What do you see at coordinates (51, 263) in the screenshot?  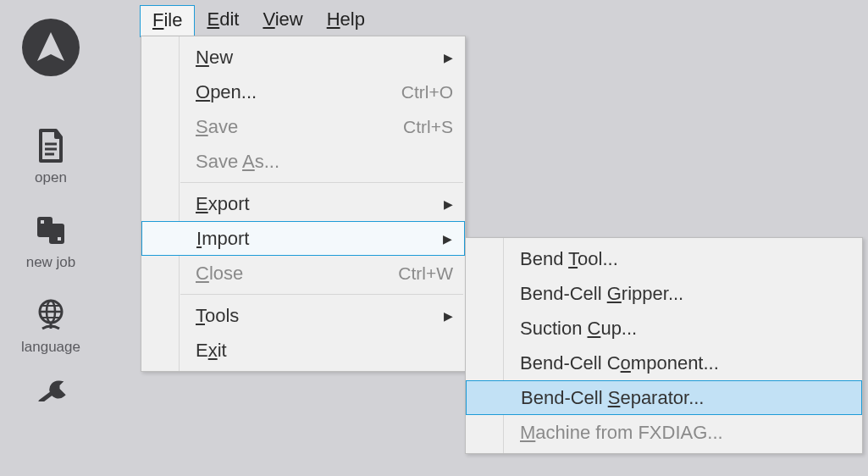 I see `sidebar-new-job-label: new job` at bounding box center [51, 263].